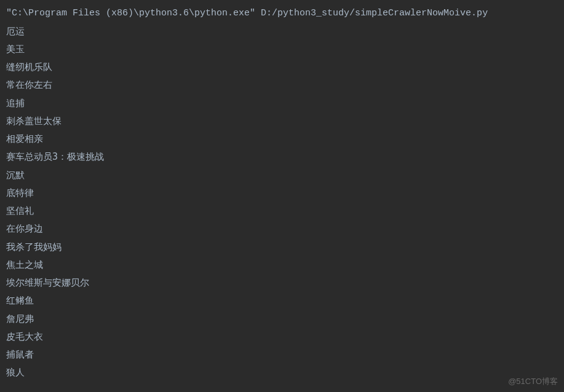 The width and height of the screenshot is (564, 392). Describe the element at coordinates (282, 301) in the screenshot. I see `output-line: 红鳉鱼` at that location.